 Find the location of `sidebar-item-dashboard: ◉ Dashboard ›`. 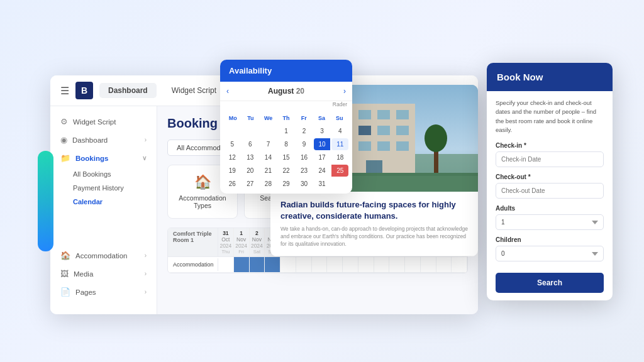

sidebar-item-dashboard: ◉ Dashboard › is located at coordinates (103, 140).